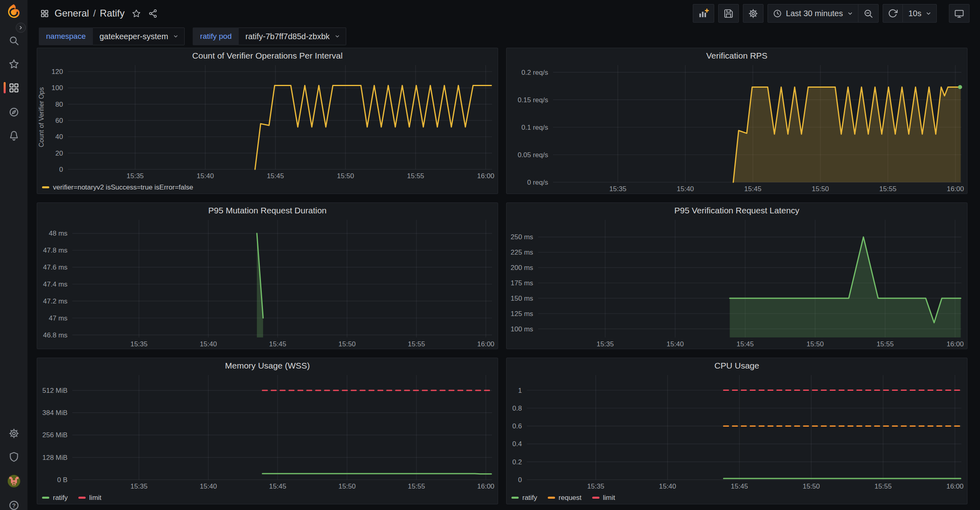 This screenshot has height=510, width=980. Describe the element at coordinates (704, 14) in the screenshot. I see `add-panel-icon` at that location.